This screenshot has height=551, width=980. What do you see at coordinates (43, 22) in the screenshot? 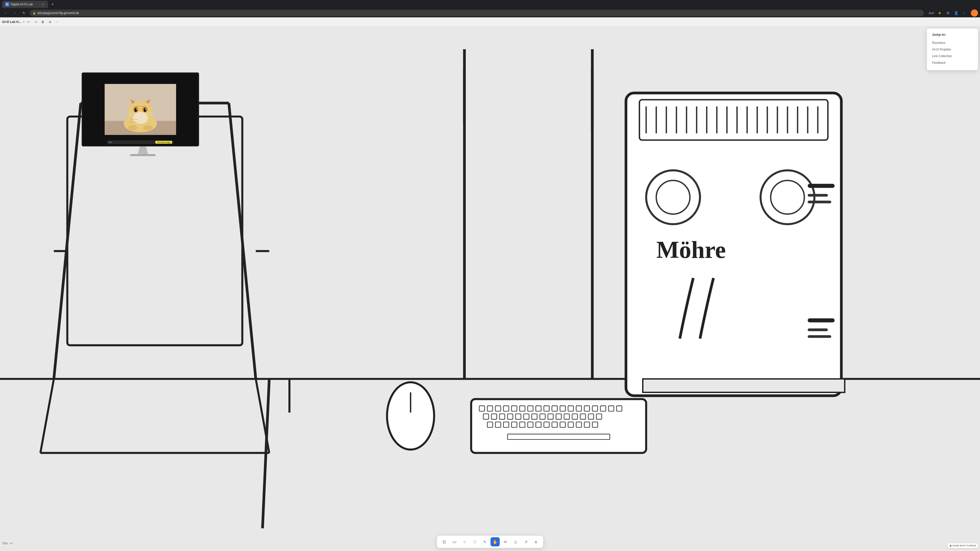
I see `delete-button: 🗑` at bounding box center [43, 22].